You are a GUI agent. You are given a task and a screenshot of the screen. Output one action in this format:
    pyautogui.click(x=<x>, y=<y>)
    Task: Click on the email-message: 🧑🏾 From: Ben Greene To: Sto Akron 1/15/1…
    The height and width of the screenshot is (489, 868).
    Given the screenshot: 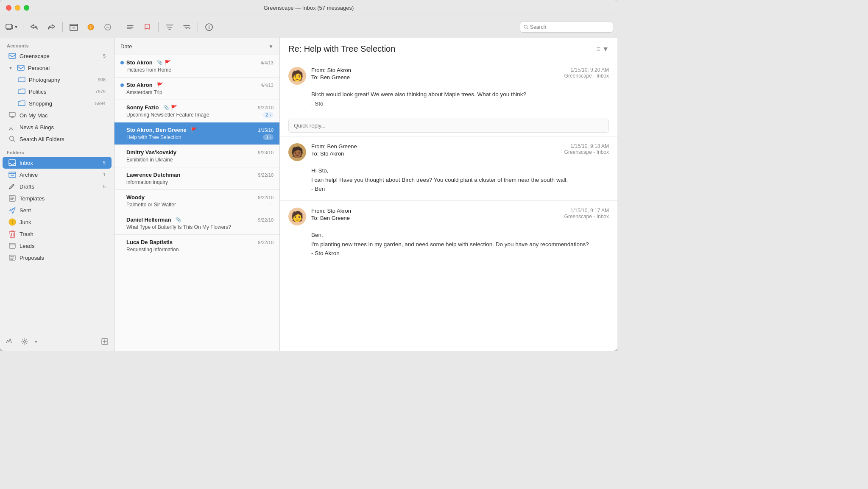 What is the action you would take?
    pyautogui.click(x=449, y=169)
    